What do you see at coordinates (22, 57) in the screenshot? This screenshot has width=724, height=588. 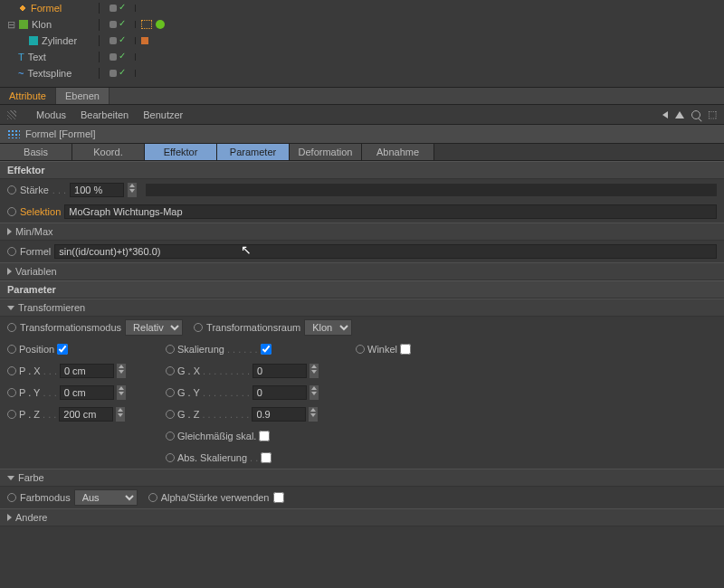 I see `text-icon: T` at bounding box center [22, 57].